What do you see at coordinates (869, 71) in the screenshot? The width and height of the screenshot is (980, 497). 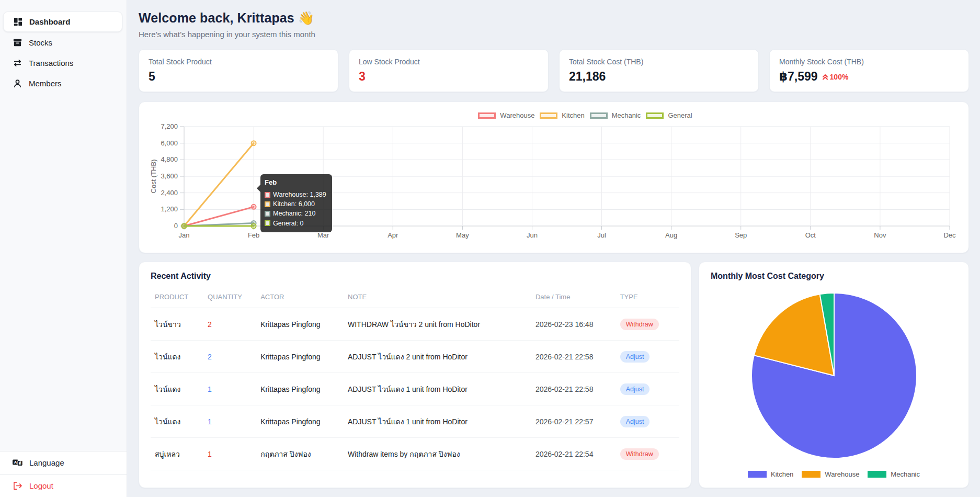 I see `stat-card-monthly-cost: Monthly Stock Cost (THB) ฿7,599 100%` at bounding box center [869, 71].